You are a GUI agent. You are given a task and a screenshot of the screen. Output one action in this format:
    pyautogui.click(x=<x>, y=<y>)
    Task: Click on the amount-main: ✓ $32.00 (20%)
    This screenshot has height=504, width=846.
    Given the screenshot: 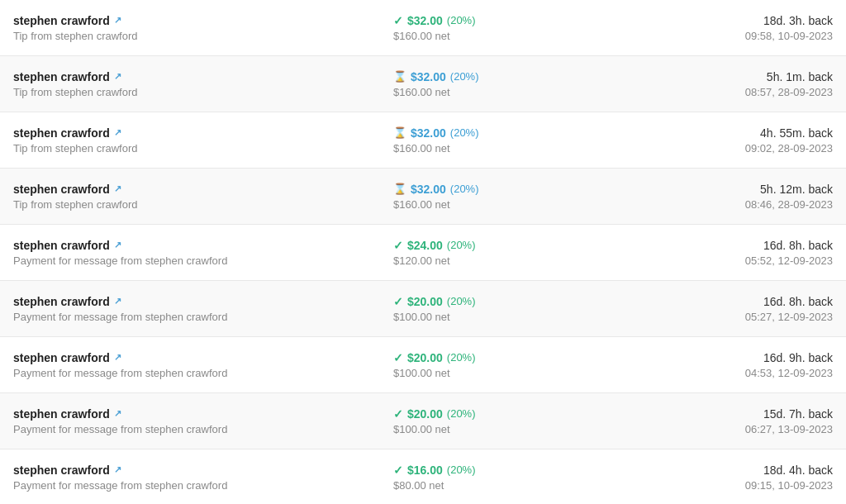 What is the action you would take?
    pyautogui.click(x=501, y=21)
    